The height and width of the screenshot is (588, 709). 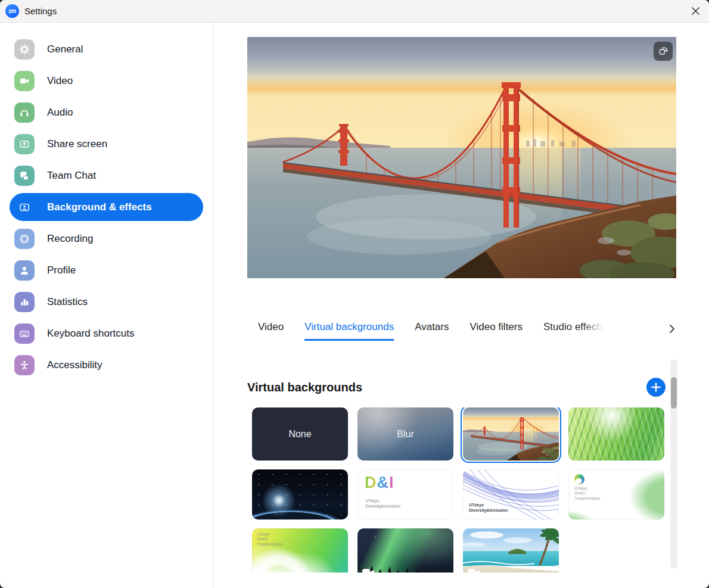 What do you see at coordinates (300, 434) in the screenshot?
I see `thumb-label: None` at bounding box center [300, 434].